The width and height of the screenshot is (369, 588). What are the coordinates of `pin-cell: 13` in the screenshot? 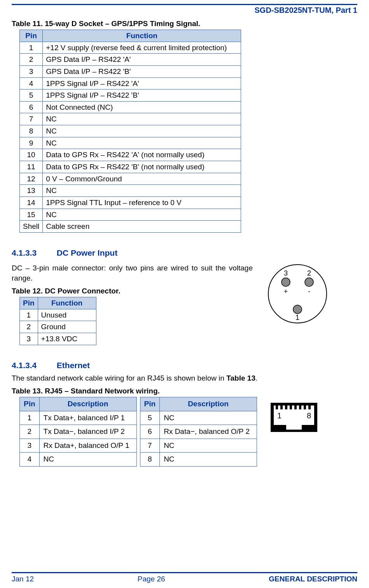 It's located at (31, 191).